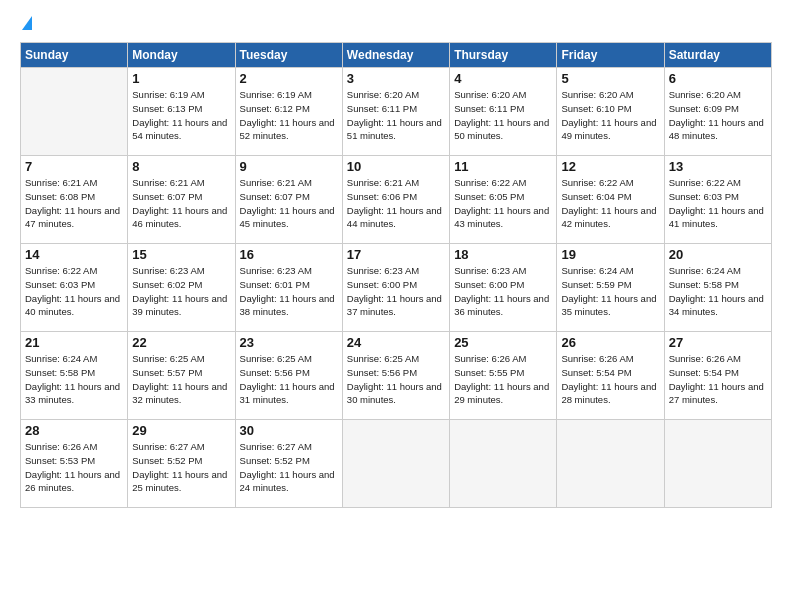  What do you see at coordinates (610, 288) in the screenshot?
I see `calendar-cell: 19Sunrise: 6:24 AMSunset: 5:59 PMDayligh…` at bounding box center [610, 288].